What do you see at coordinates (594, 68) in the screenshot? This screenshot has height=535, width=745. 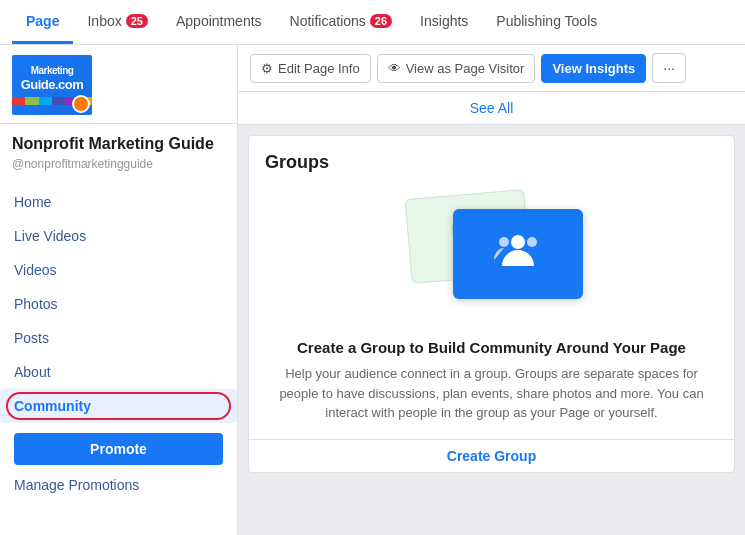 I see `view-insights-button: View Insights` at bounding box center [594, 68].